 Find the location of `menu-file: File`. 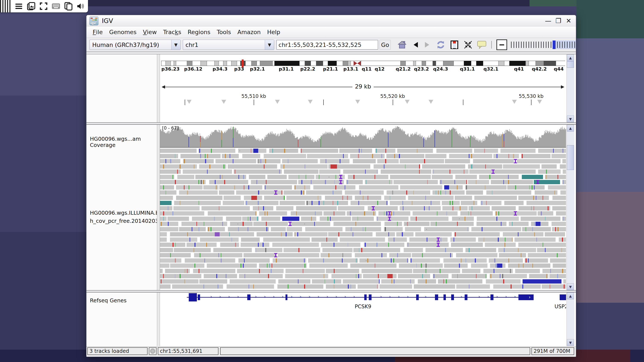

menu-file: File is located at coordinates (98, 32).